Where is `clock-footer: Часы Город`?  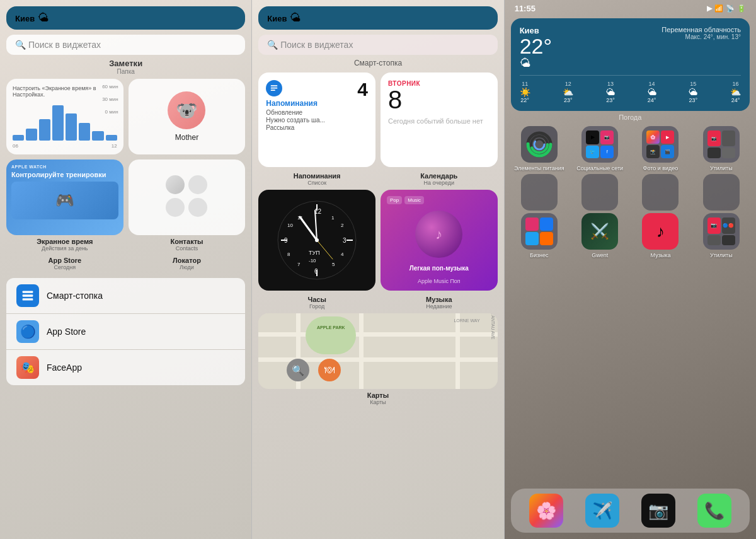 clock-footer: Часы Город is located at coordinates (317, 303).